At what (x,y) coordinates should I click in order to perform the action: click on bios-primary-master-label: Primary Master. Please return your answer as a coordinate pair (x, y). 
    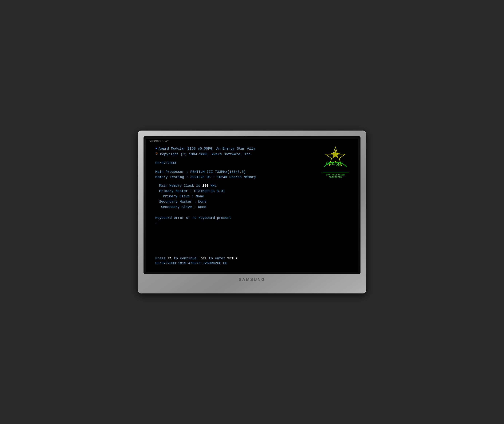
    Looking at the image, I should click on (174, 191).